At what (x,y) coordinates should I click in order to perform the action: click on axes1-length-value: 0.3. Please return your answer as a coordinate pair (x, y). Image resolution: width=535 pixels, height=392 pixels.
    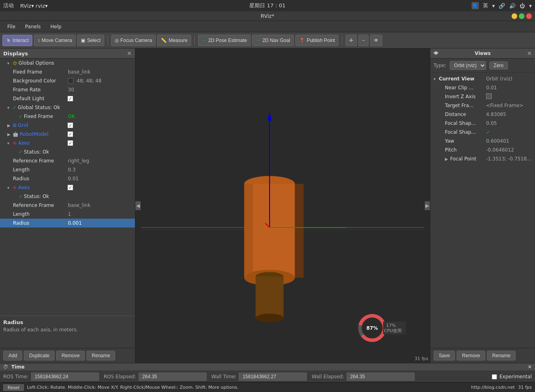
    Looking at the image, I should click on (100, 170).